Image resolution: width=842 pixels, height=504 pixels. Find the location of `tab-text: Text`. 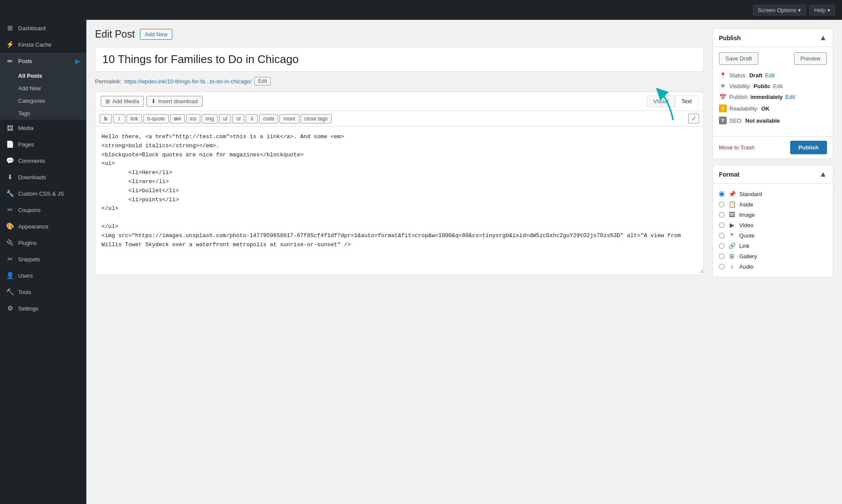

tab-text: Text is located at coordinates (687, 101).